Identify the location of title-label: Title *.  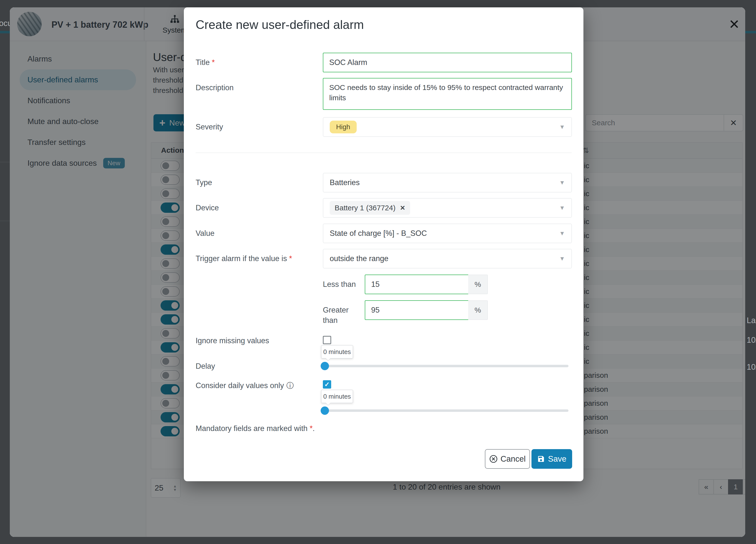
(205, 63).